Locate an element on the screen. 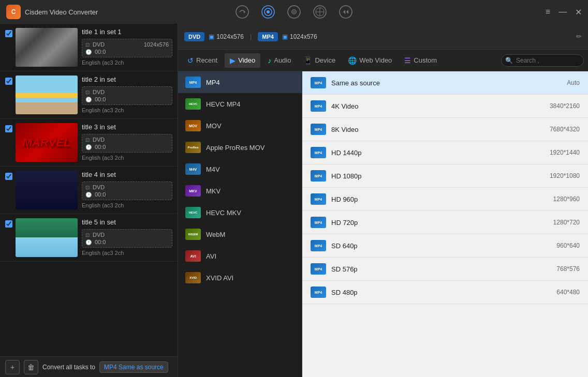 The image size is (588, 377). format-item-xvid: XVID XVID AVI is located at coordinates (240, 278).